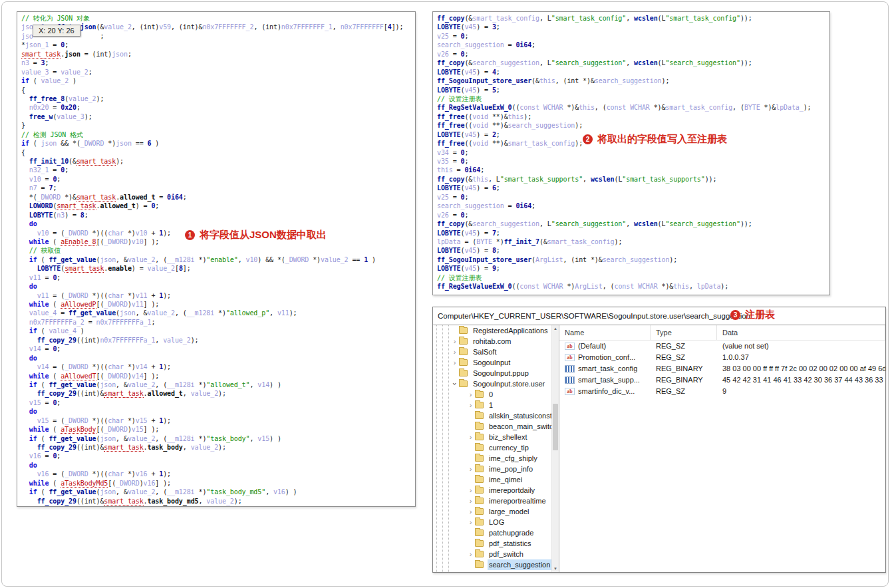 The width and height of the screenshot is (890, 588). What do you see at coordinates (216, 349) in the screenshot?
I see `code-line: v14 = 0;` at bounding box center [216, 349].